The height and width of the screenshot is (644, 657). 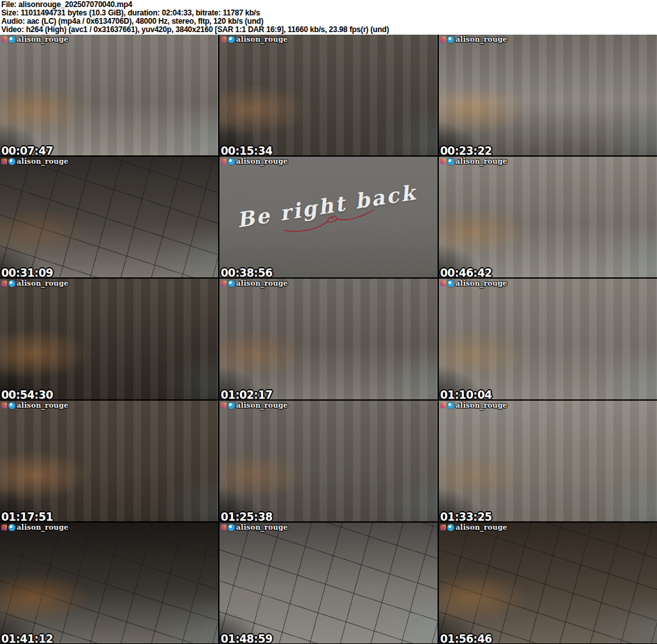 I want to click on video-thumbnail: alison_rouge 01:17:51, so click(x=109, y=461).